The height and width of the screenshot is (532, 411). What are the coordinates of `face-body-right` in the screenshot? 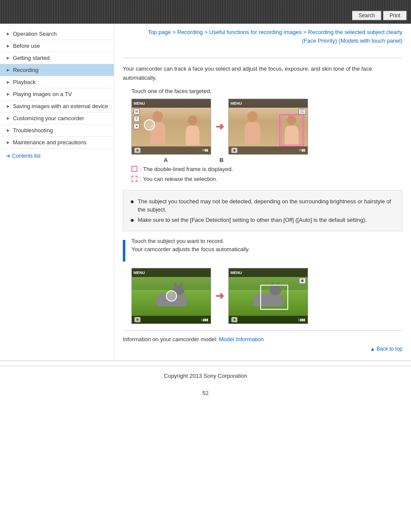 It's located at (193, 135).